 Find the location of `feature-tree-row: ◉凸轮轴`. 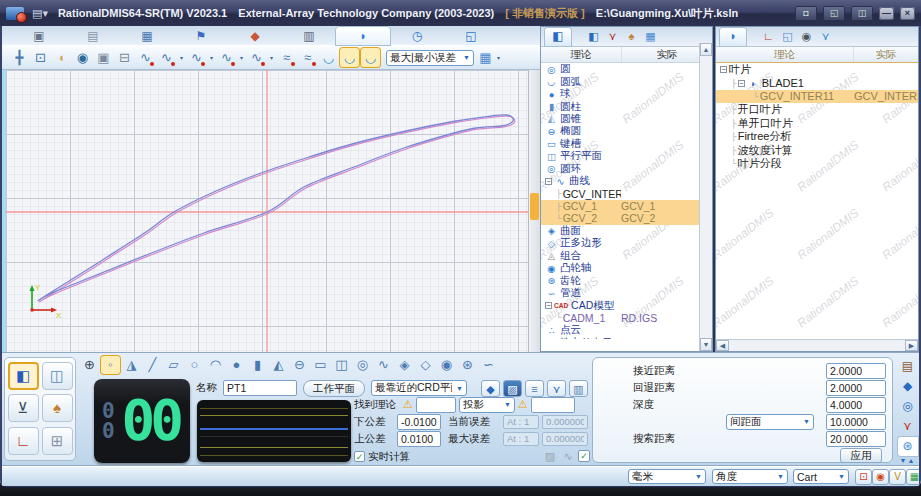

feature-tree-row: ◉凸轮轴 is located at coordinates (626, 268).